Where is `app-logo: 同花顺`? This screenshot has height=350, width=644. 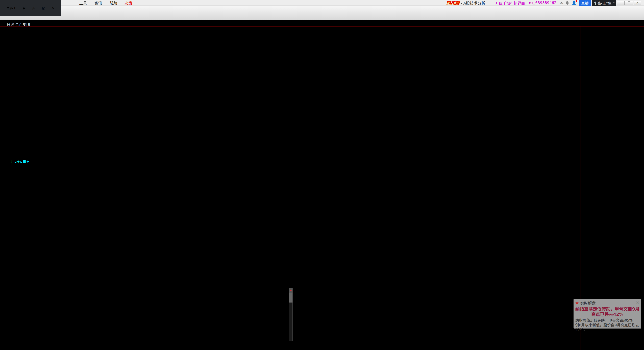
app-logo: 同花顺 is located at coordinates (453, 3).